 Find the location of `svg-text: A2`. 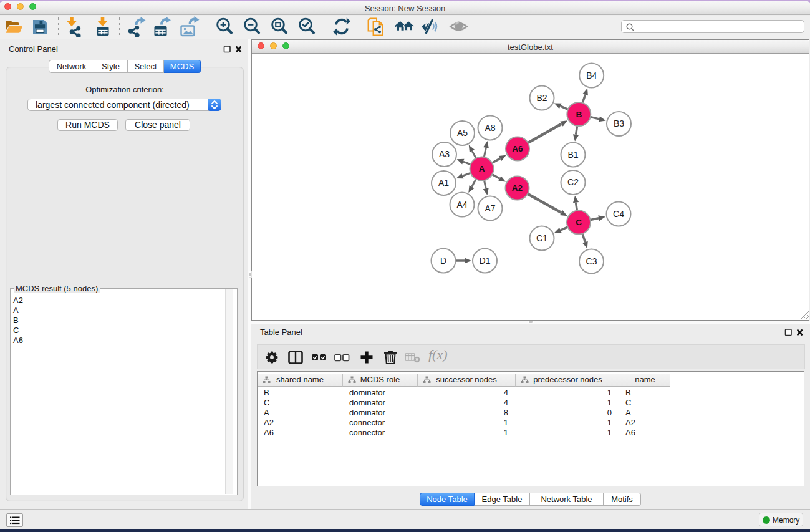

svg-text: A2 is located at coordinates (518, 188).